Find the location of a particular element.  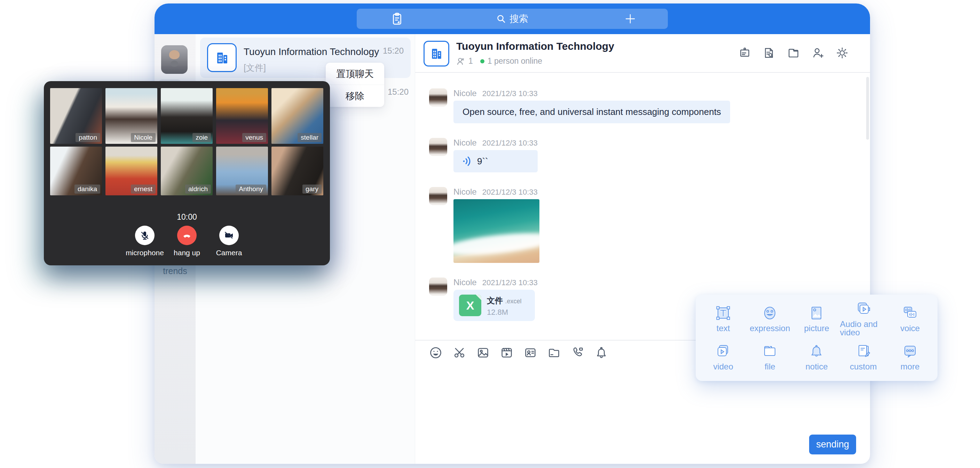

text-icon is located at coordinates (723, 313).